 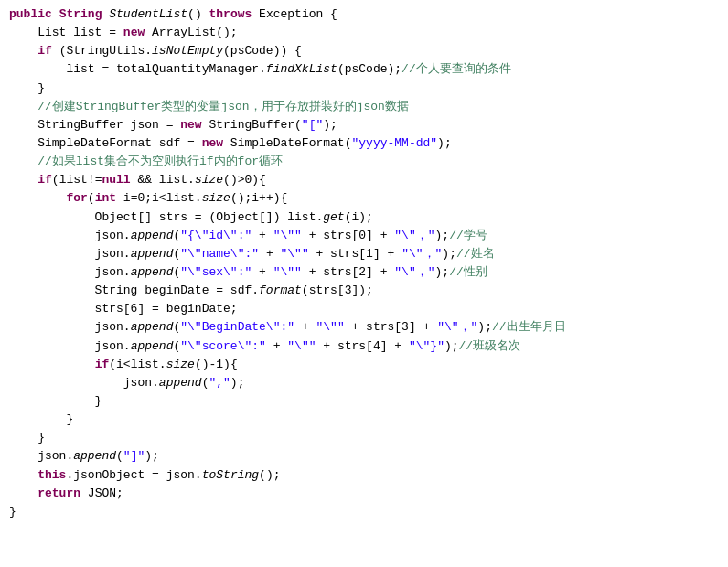 What do you see at coordinates (230, 15) in the screenshot?
I see `throws-kw-token: throws` at bounding box center [230, 15].